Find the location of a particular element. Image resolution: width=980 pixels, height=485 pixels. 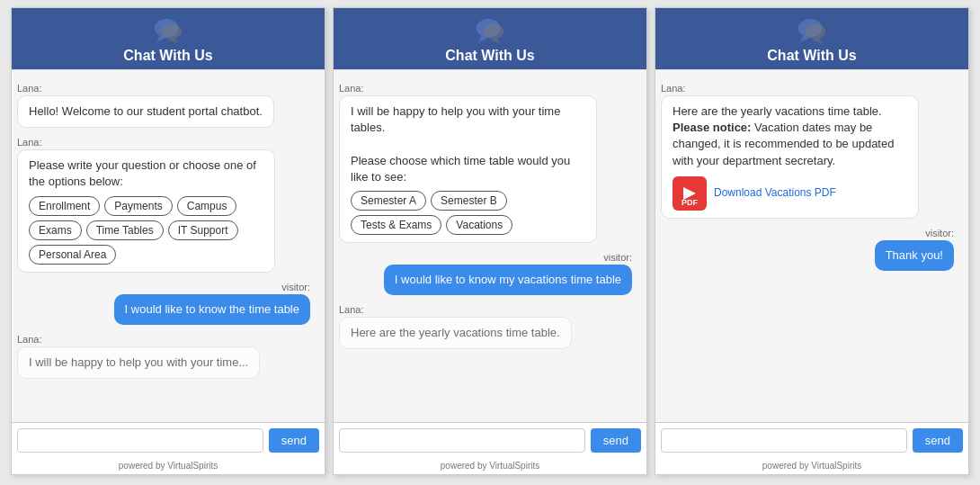

lana-label: Lana: is located at coordinates (164, 88).